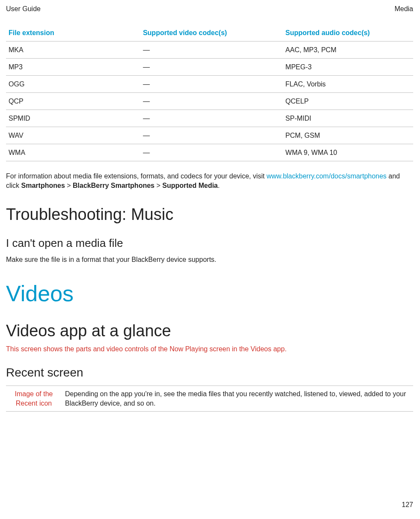 The height and width of the screenshot is (519, 420). I want to click on cell-audio: SP-MIDI, so click(348, 119).